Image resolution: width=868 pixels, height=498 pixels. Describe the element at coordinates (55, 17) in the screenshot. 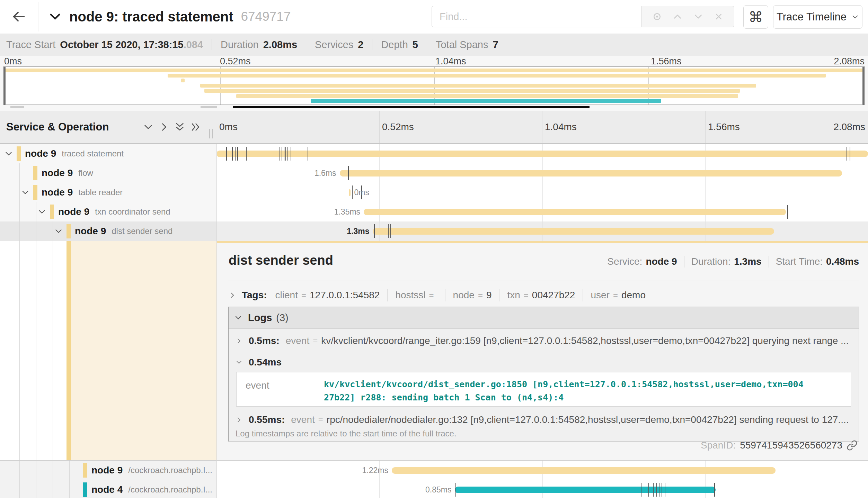

I see `collapse-trace-chevron-icon` at that location.